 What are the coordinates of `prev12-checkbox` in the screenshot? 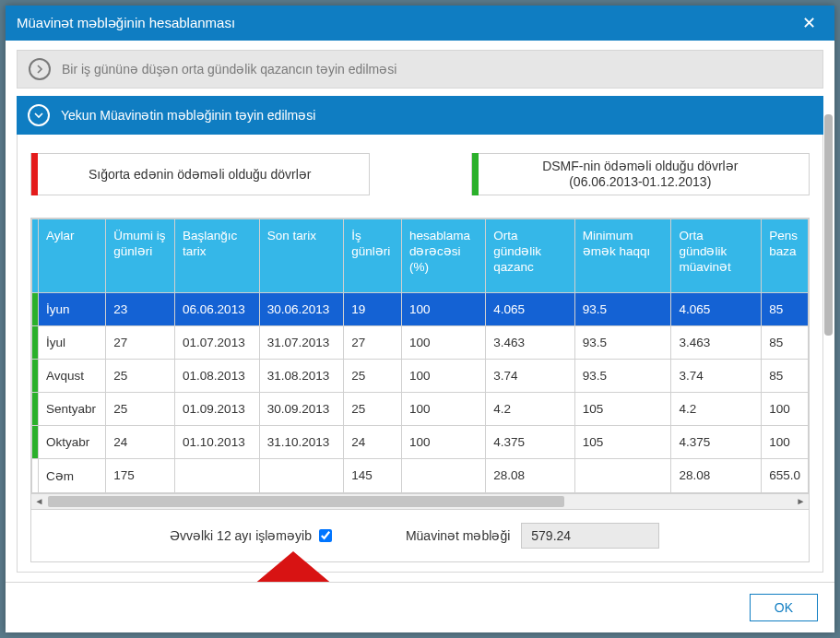 It's located at (325, 536).